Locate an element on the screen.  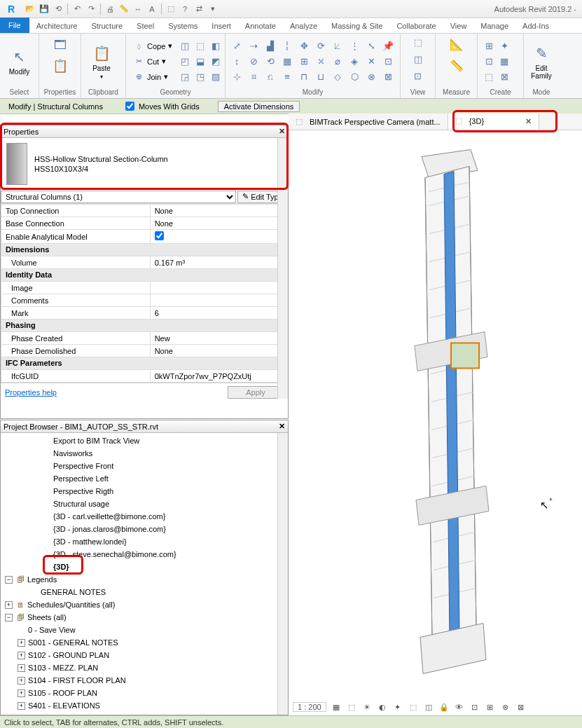
mod-icon: ⊹ is located at coordinates (237, 77).